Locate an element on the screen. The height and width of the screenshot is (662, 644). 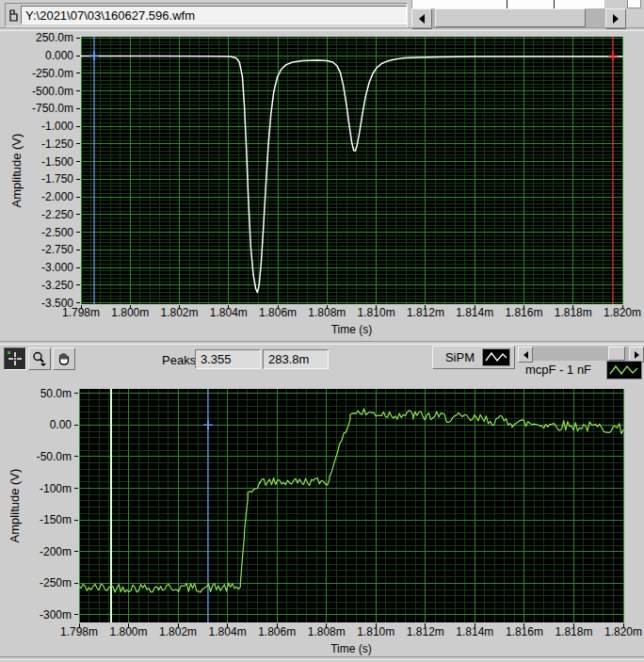
y-tick-label: -2.000 is located at coordinates (57, 197).